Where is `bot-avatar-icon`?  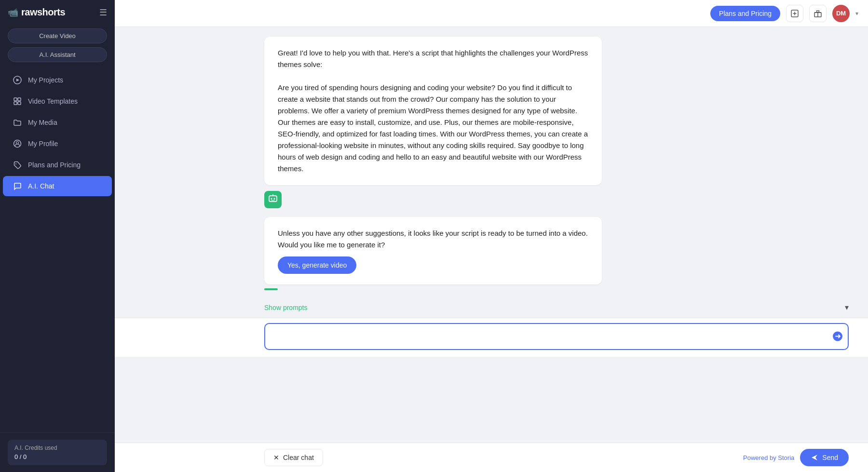
bot-avatar-icon is located at coordinates (273, 200).